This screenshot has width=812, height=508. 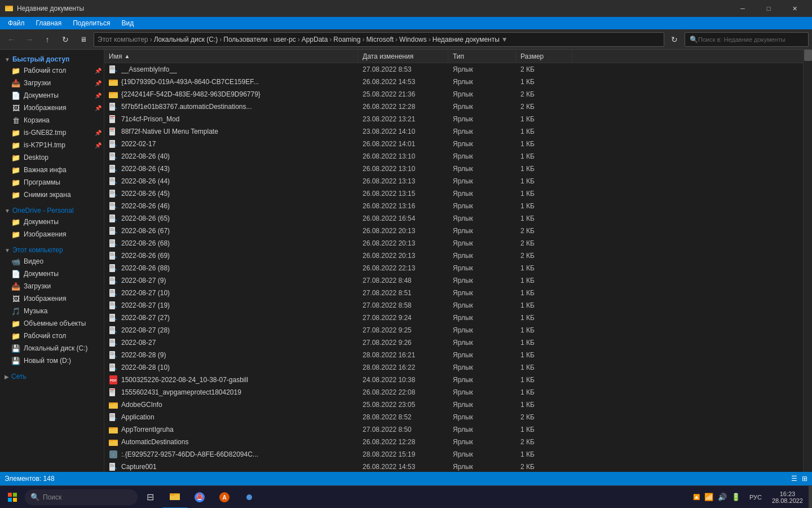 What do you see at coordinates (544, 430) in the screenshot?
I see `file-size-cell: 1 КБ` at bounding box center [544, 430].